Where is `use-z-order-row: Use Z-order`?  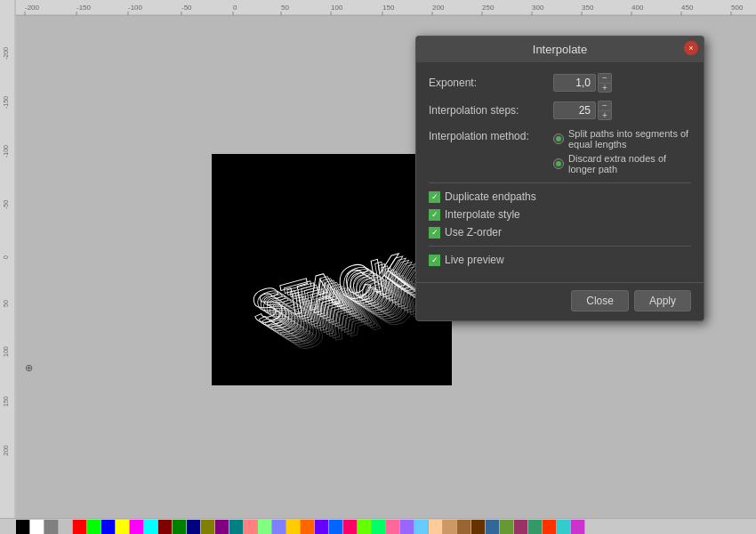
use-z-order-row: Use Z-order is located at coordinates (560, 232).